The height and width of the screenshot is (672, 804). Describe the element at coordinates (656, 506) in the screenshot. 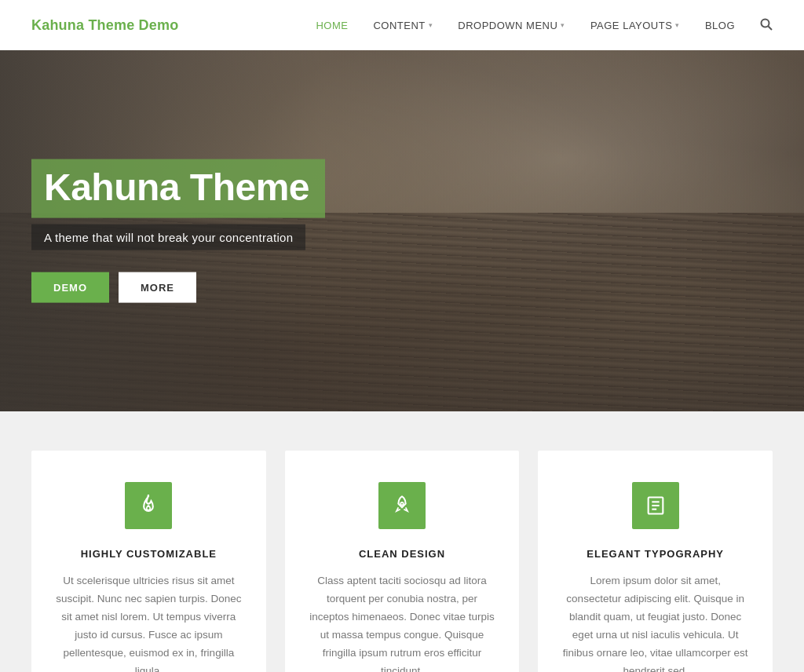

I see `typography-icon` at that location.